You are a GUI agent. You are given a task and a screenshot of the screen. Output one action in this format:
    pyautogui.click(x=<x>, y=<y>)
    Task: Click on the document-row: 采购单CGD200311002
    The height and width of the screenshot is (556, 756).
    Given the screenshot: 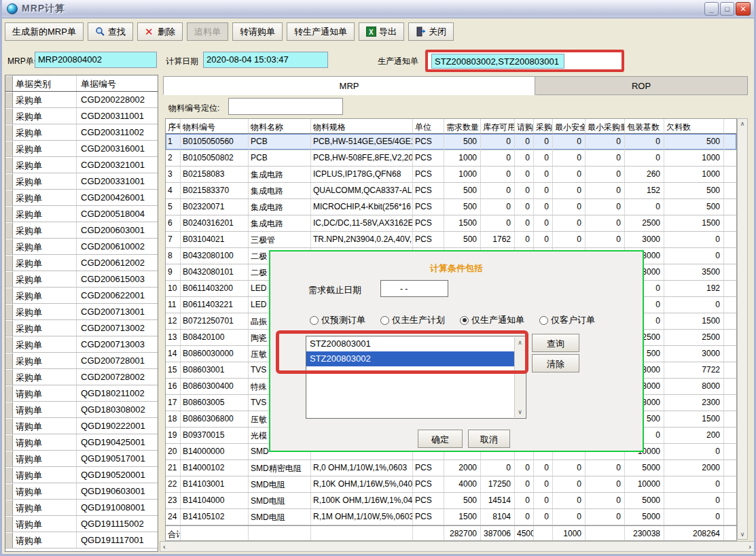 What is the action you would take?
    pyautogui.click(x=82, y=133)
    